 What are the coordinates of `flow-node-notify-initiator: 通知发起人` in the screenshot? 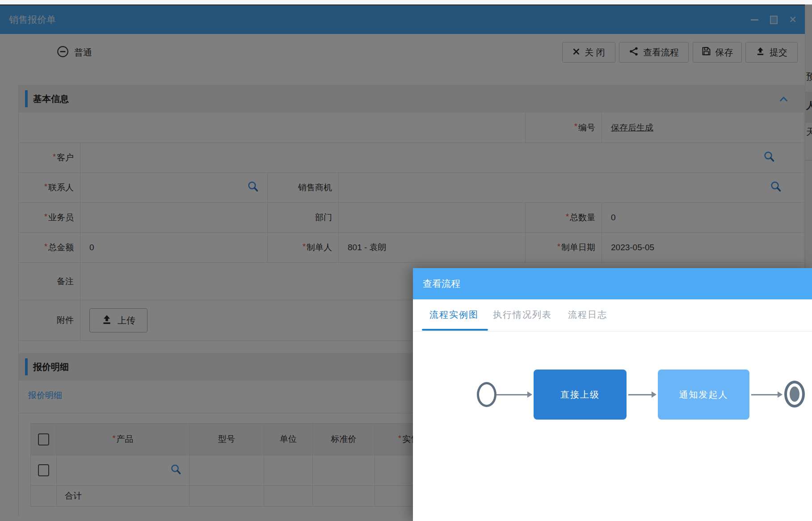 It's located at (703, 395).